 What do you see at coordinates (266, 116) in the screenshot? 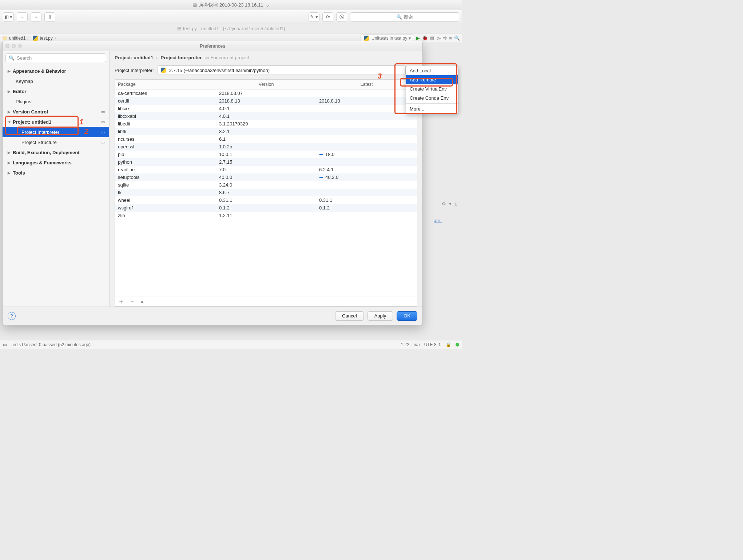
I see `cell-version: 4.0.1` at bounding box center [266, 116].